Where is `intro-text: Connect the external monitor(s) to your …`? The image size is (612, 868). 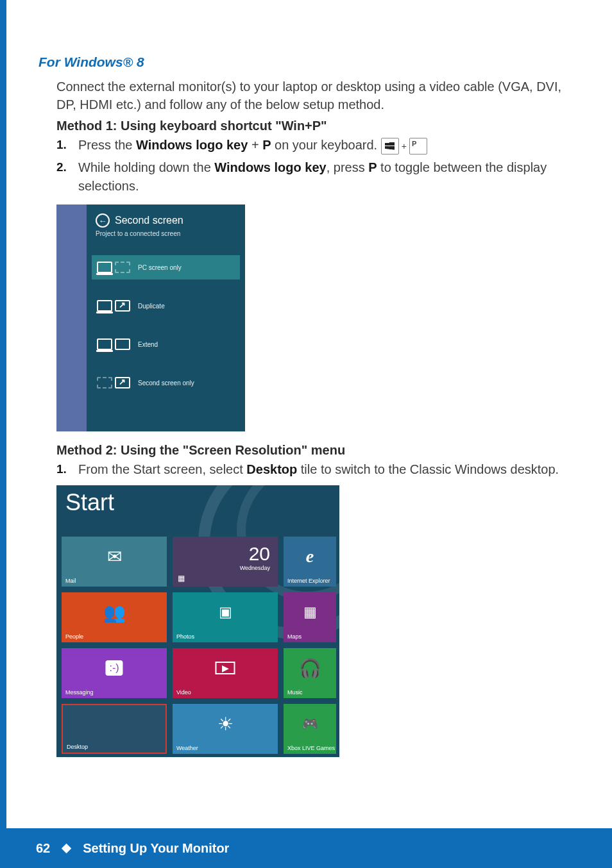
intro-text: Connect the external monitor(s) to your … is located at coordinates (318, 96).